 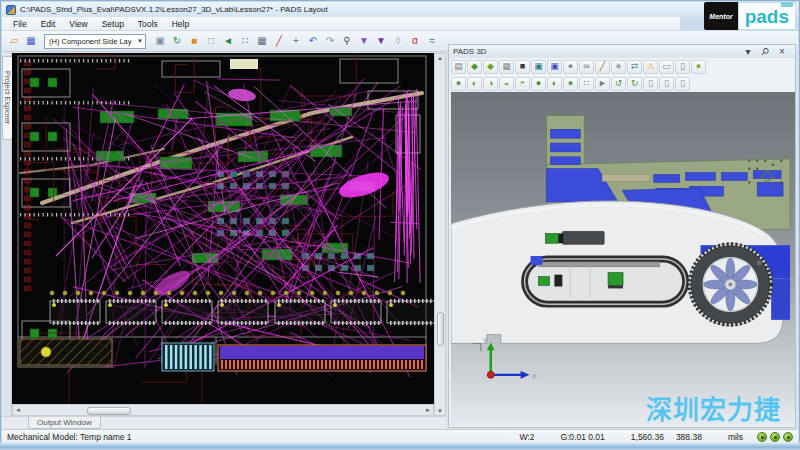 What do you see at coordinates (698, 67) in the screenshot?
I see `sphere-icon: ●` at bounding box center [698, 67].